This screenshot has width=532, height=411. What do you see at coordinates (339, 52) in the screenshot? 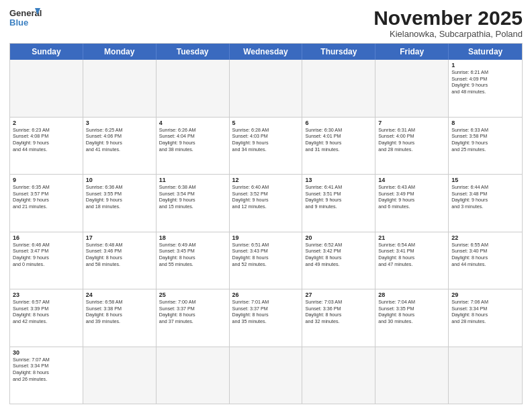
I see `header-day-thursday: Thursday` at bounding box center [339, 52].